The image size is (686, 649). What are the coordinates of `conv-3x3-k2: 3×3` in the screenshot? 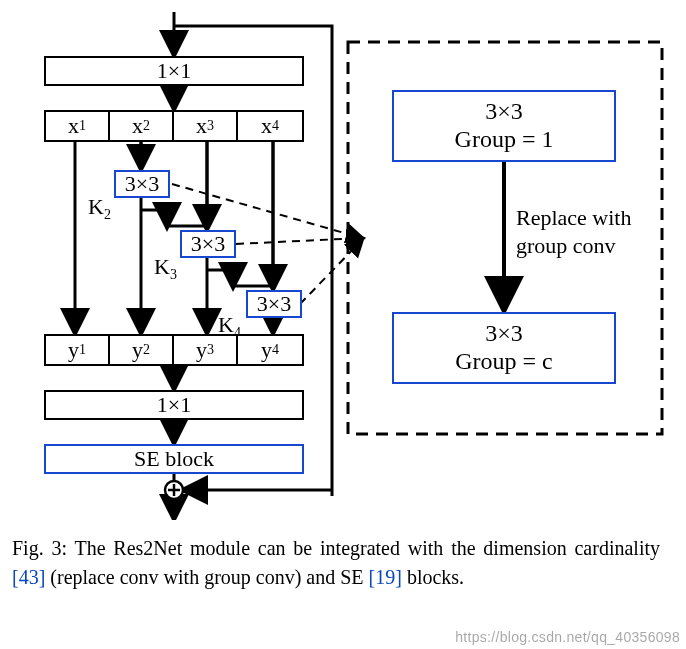 It's located at (142, 184).